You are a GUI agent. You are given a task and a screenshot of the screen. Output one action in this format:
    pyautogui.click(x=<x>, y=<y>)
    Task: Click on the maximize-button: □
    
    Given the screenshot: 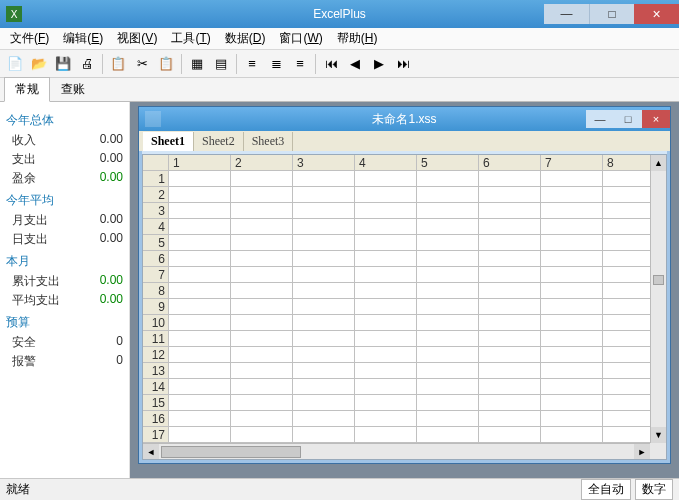 What is the action you would take?
    pyautogui.click(x=612, y=14)
    